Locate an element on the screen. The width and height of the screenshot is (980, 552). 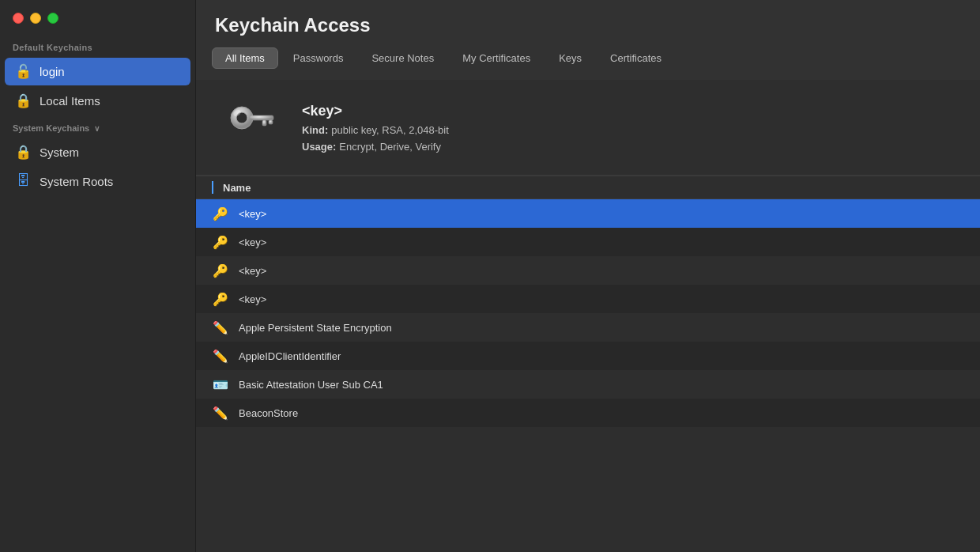
lock-icon-local: 🔒 is located at coordinates (23, 101).